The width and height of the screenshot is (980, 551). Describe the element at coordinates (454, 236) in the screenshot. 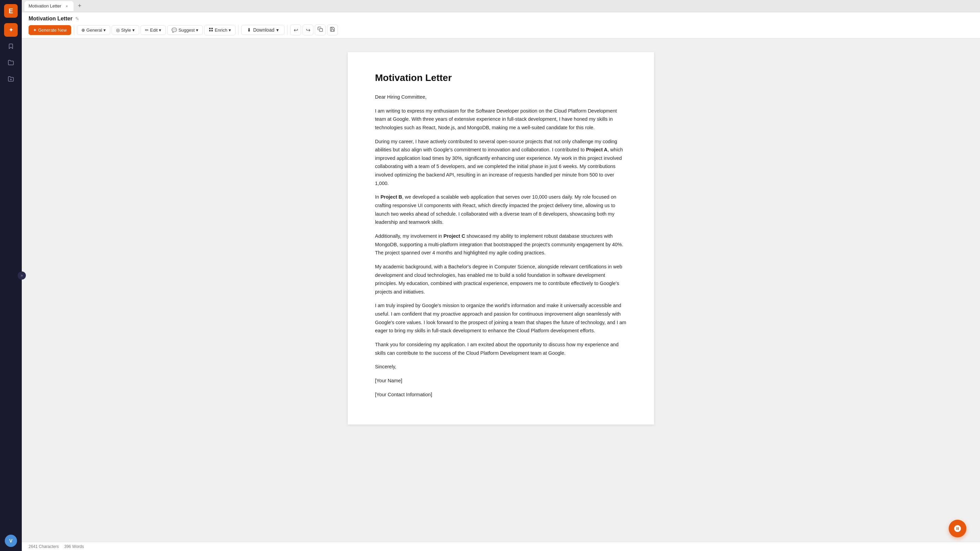

I see `project-c-label: Project C` at that location.